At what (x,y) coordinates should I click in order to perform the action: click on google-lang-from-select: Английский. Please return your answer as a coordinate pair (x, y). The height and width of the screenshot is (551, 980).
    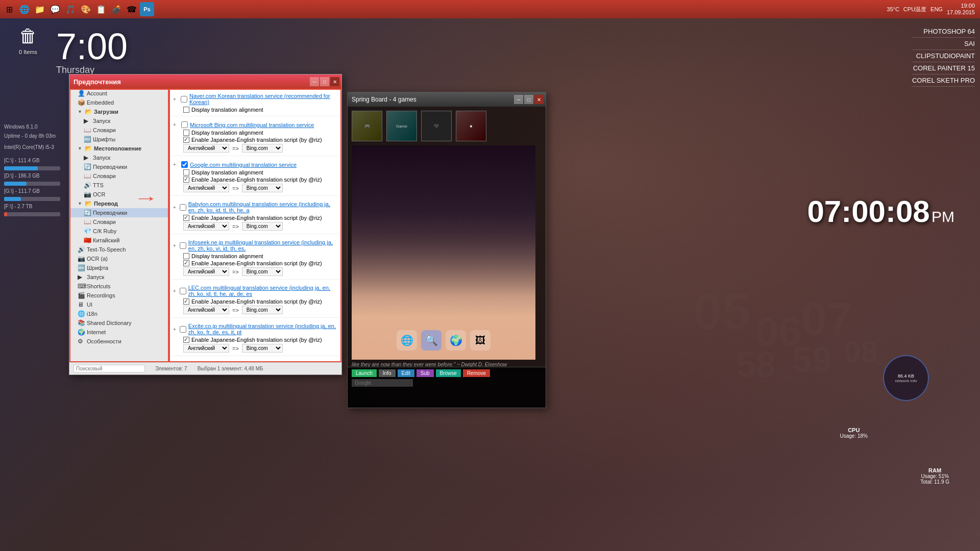
    Looking at the image, I should click on (206, 188).